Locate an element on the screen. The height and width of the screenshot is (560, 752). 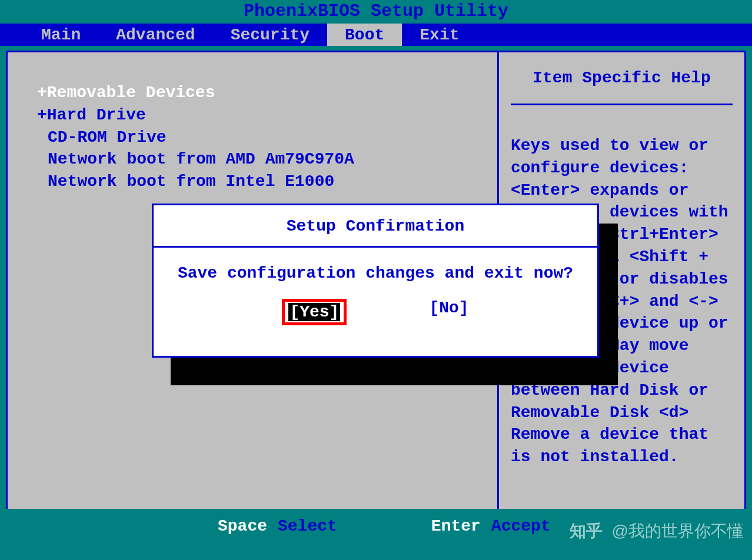
footer-key-space: Space is located at coordinates (242, 526).